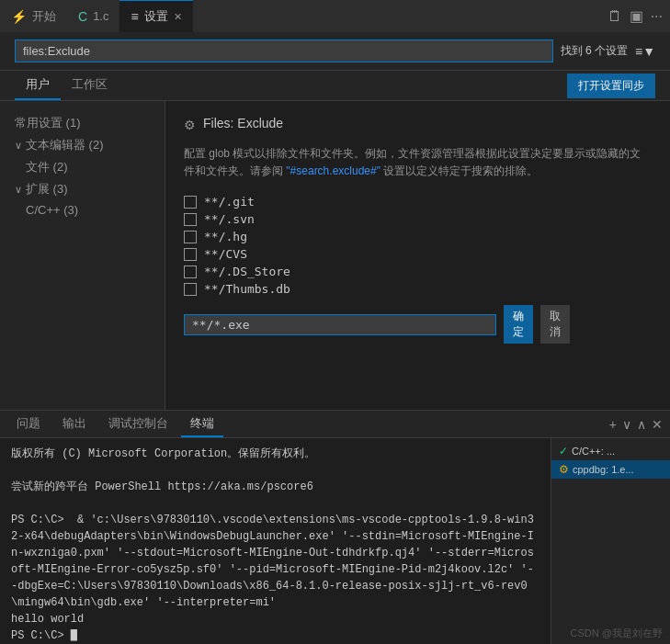  What do you see at coordinates (417, 219) in the screenshot?
I see `list-item: **/.svn` at bounding box center [417, 219].